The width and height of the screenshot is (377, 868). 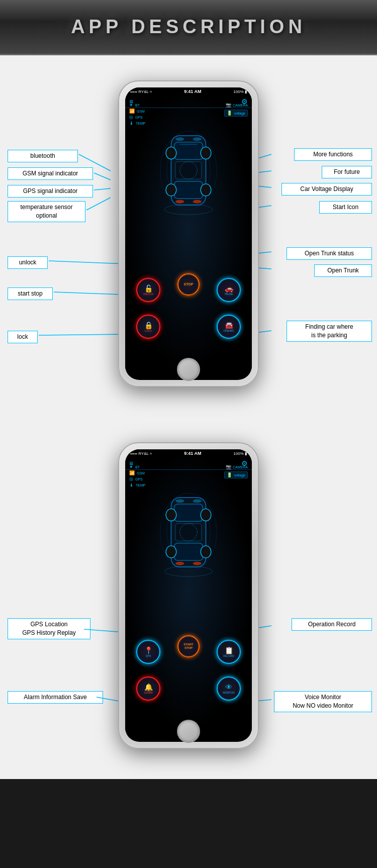 I want to click on label-open-trunk-status: Open Trunk status, so click(x=329, y=253).